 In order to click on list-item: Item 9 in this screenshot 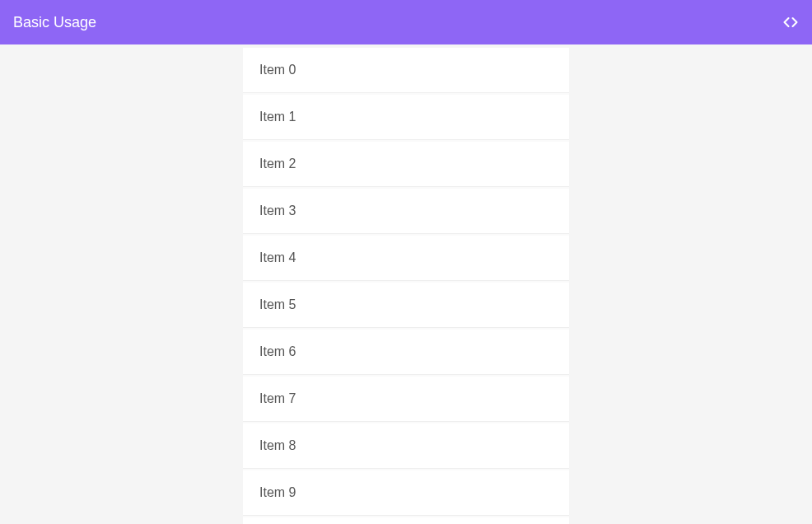, I will do `click(406, 493)`.